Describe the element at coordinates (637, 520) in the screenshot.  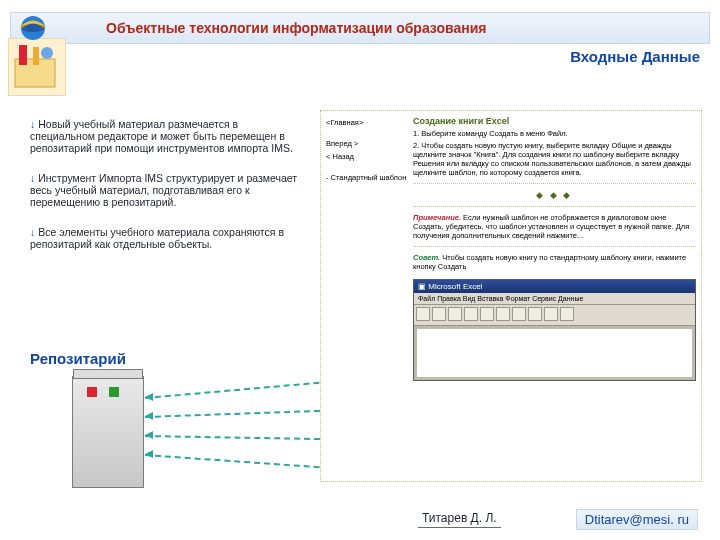
I see `author-email: Dtitarev@mesi. ru` at that location.